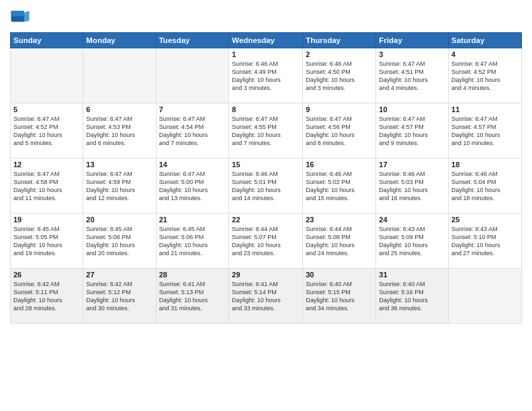 This screenshot has height=411, width=532. Describe the element at coordinates (120, 297) in the screenshot. I see `day-info: Sunrise: 6:42 AM Sunset: 5:12 PM Dayligh…` at that location.